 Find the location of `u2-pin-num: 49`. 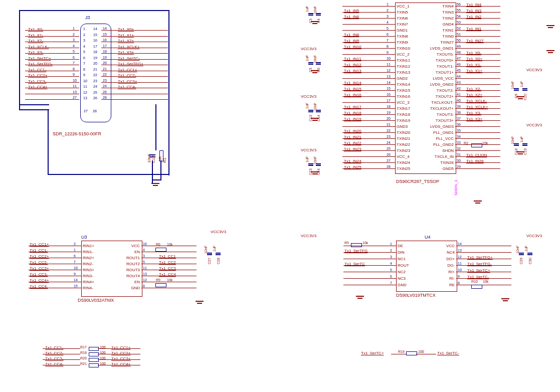

u2-pin-num: 49 is located at coordinates (459, 46).